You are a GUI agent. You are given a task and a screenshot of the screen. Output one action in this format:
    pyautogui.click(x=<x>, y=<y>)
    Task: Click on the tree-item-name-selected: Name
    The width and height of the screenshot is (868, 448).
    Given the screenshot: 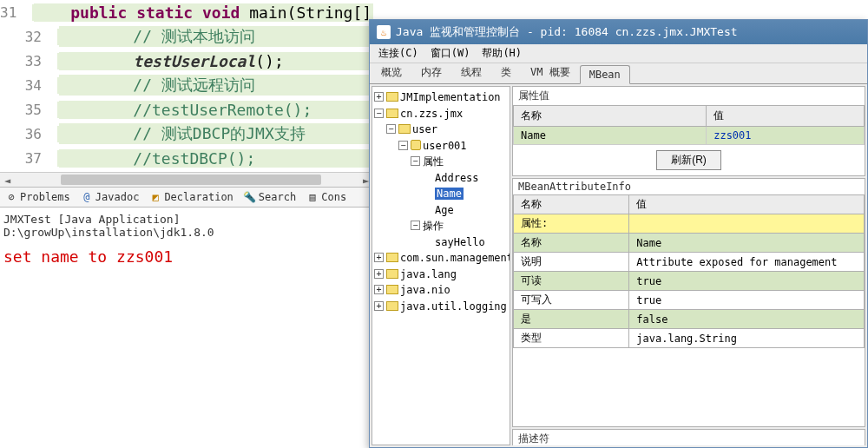 What is the action you would take?
    pyautogui.click(x=450, y=194)
    